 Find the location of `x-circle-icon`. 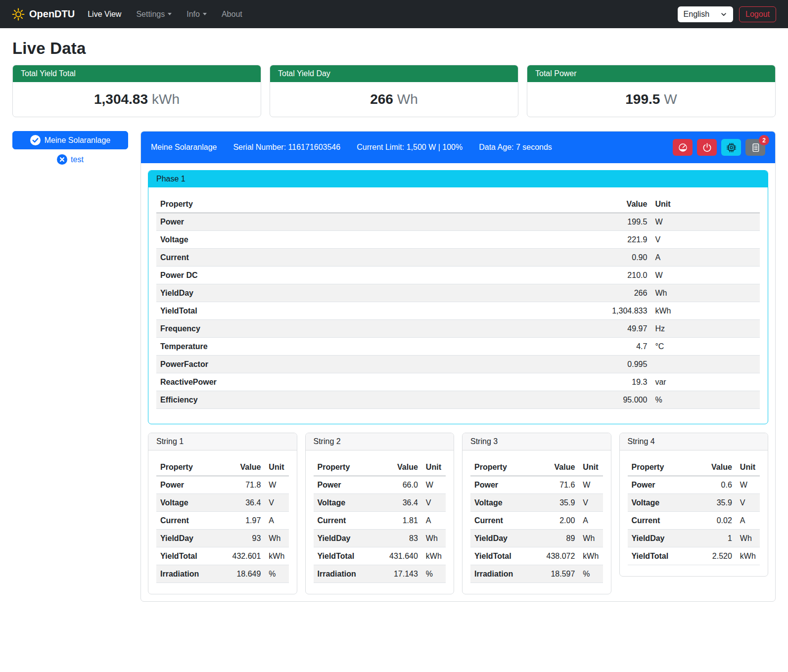

x-circle-icon is located at coordinates (62, 159).